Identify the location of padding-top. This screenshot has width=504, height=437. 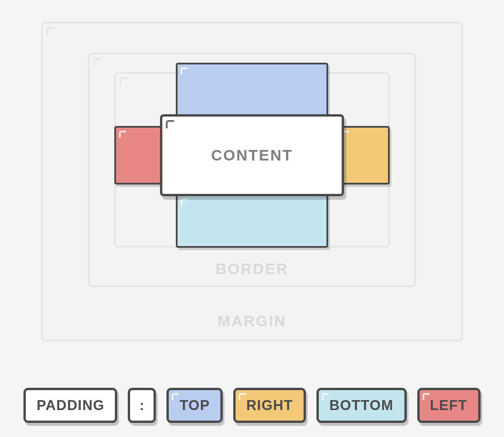
(252, 90).